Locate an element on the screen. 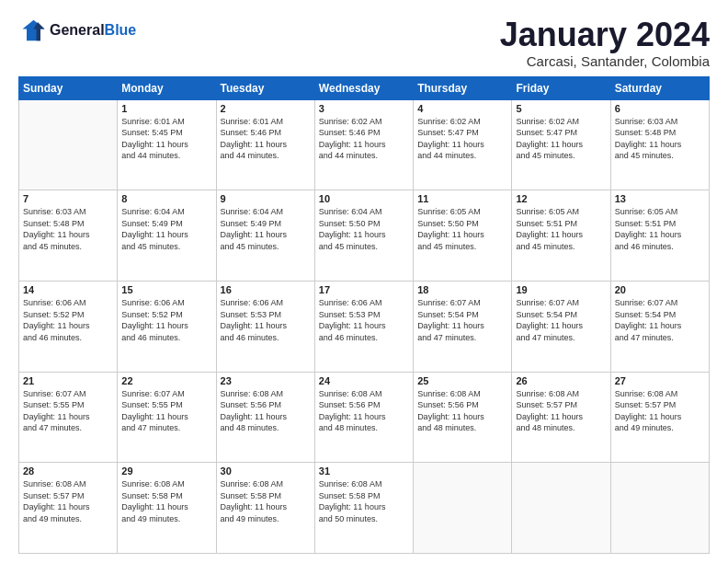 The height and width of the screenshot is (563, 728). calendar-cell: 27Sunrise: 6:08 AMSunset: 5:57 PMDayligh… is located at coordinates (660, 418).